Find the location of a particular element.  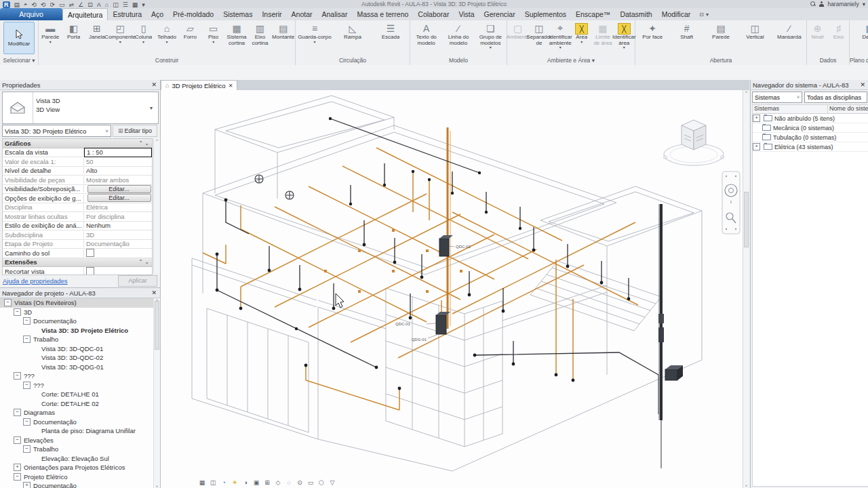

ribbon-button-por-face: ✦Por face is located at coordinates (652, 31).